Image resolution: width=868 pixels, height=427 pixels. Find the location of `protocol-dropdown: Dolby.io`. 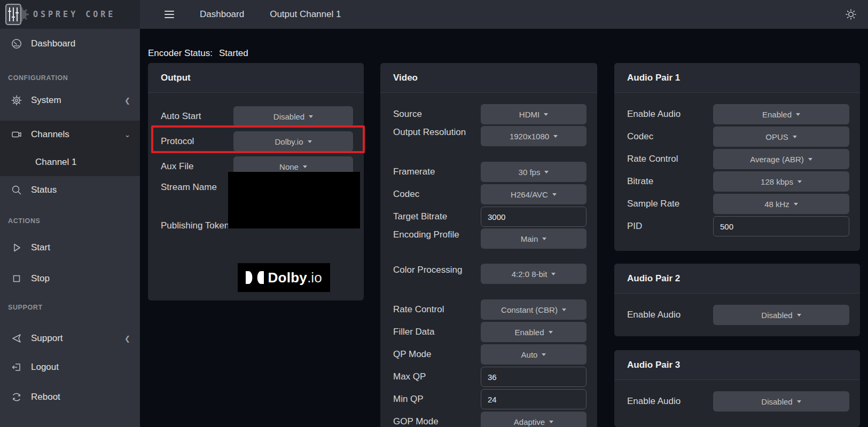

protocol-dropdown: Dolby.io is located at coordinates (293, 141).